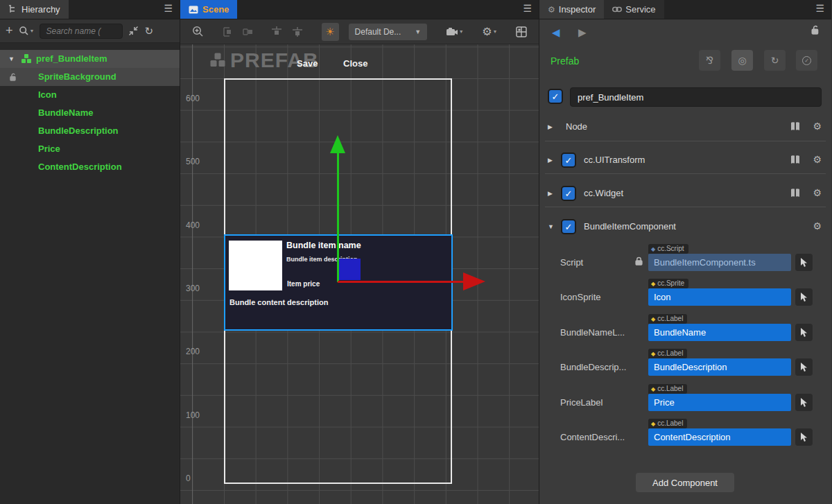 The image size is (832, 504). Describe the element at coordinates (807, 60) in the screenshot. I see `prefab-apply-button: ✓` at that location.